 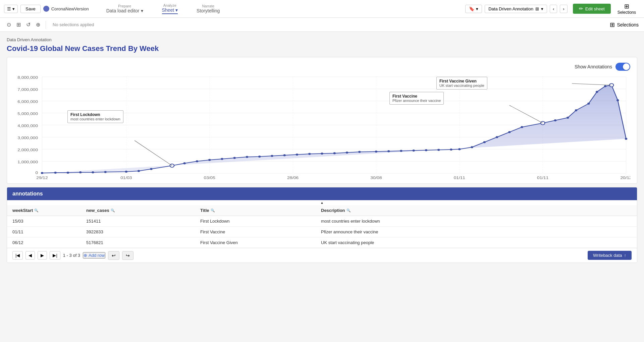 I want to click on bookmark-icon: 🔖, so click(x=472, y=9).